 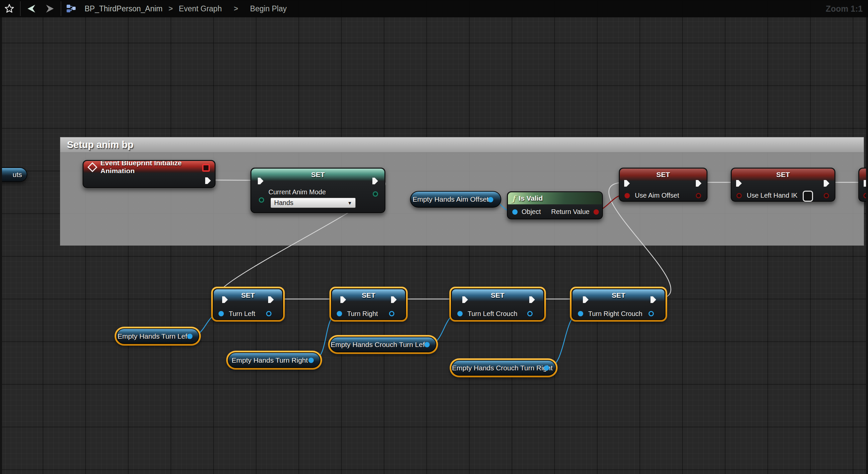 What do you see at coordinates (619, 304) in the screenshot?
I see `set-node-body: SET Turn Right Crouch` at bounding box center [619, 304].